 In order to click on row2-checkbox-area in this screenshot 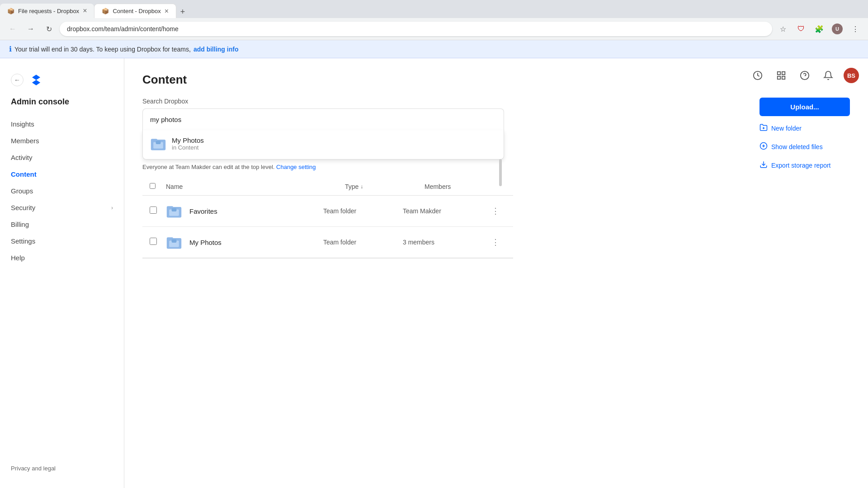, I will do `click(154, 242)`.